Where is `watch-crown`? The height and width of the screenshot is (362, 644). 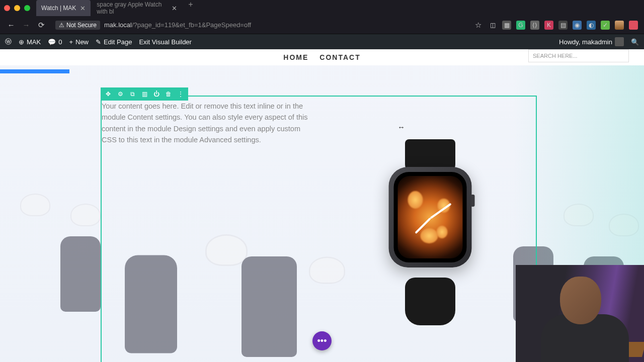 watch-crown is located at coordinates (473, 201).